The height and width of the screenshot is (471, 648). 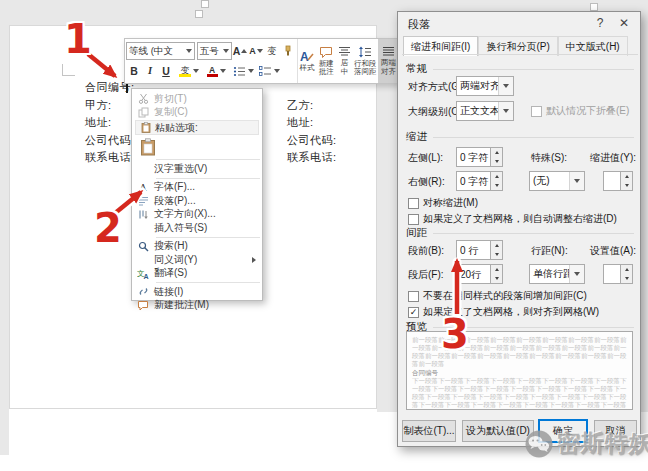 What do you see at coordinates (197, 188) in the screenshot?
I see `menu-item-font: A 字体(F)...` at bounding box center [197, 188].